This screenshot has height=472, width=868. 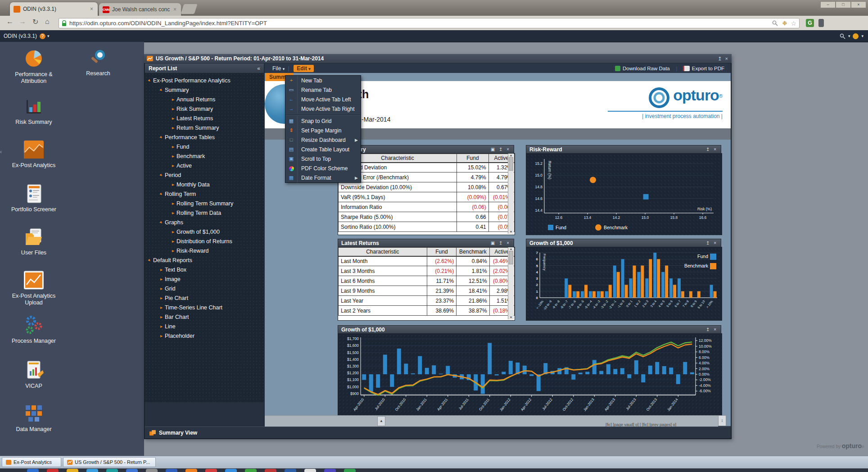 What do you see at coordinates (278, 68) in the screenshot?
I see `file-menu-button: File ▾` at bounding box center [278, 68].